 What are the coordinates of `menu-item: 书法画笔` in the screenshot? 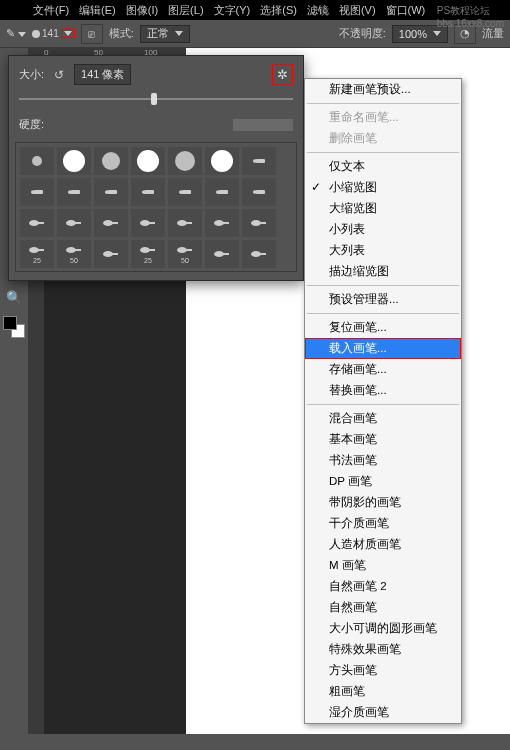 It's located at (383, 460).